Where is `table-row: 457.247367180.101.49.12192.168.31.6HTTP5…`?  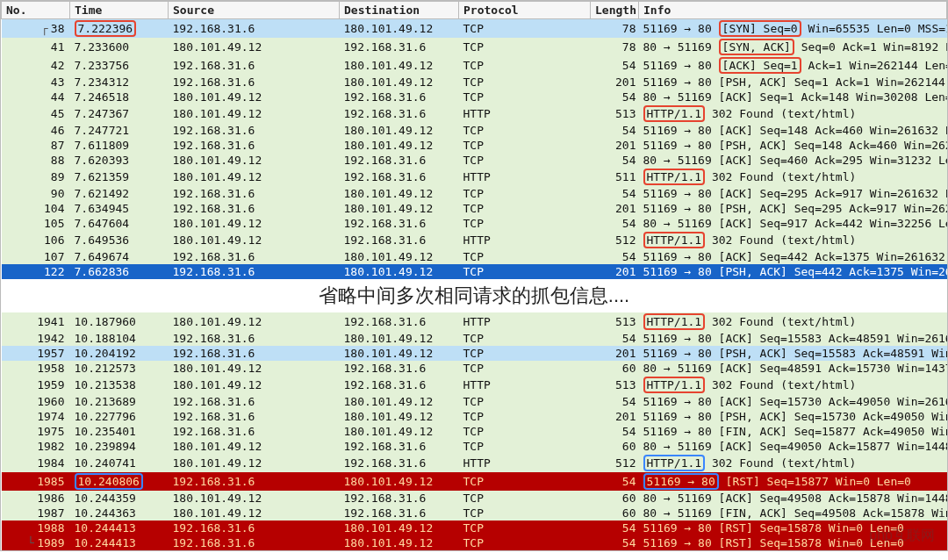 table-row: 457.247367180.101.49.12192.168.31.6HTTP5… is located at coordinates (474, 114).